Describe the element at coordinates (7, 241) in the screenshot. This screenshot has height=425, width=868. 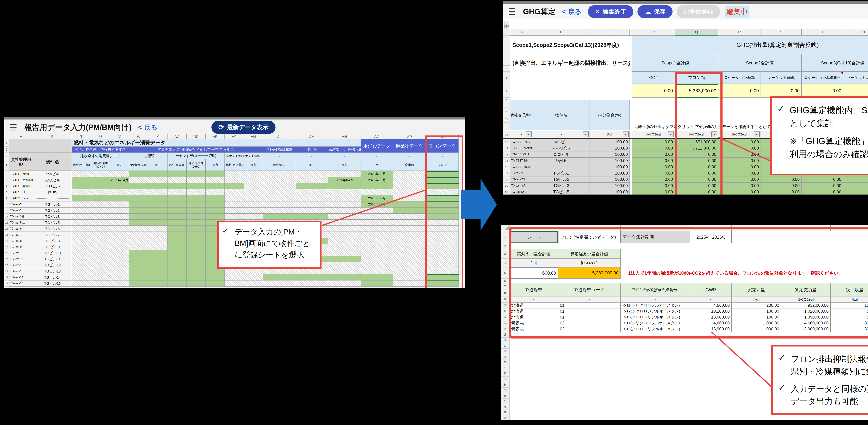
I see `row-number: 16` at that location.